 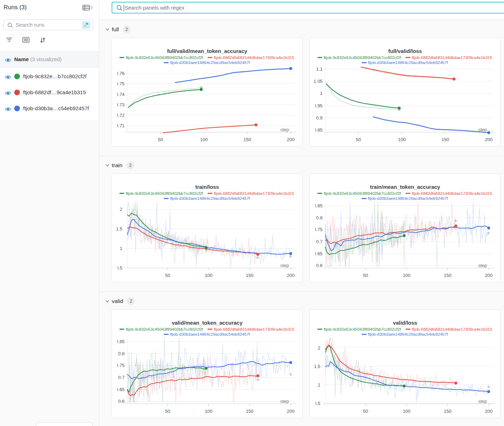 I want to click on svg-text: 0.9, so click(x=319, y=117).